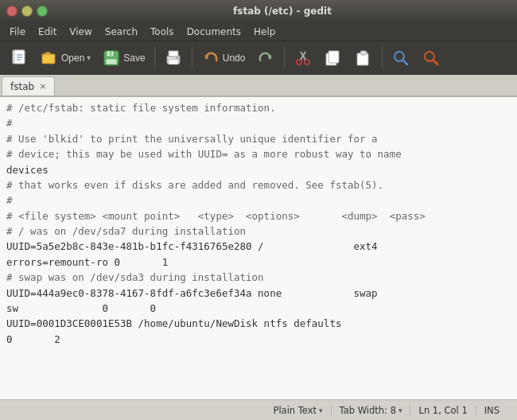  What do you see at coordinates (123, 58) in the screenshot?
I see `save-button: Save` at bounding box center [123, 58].